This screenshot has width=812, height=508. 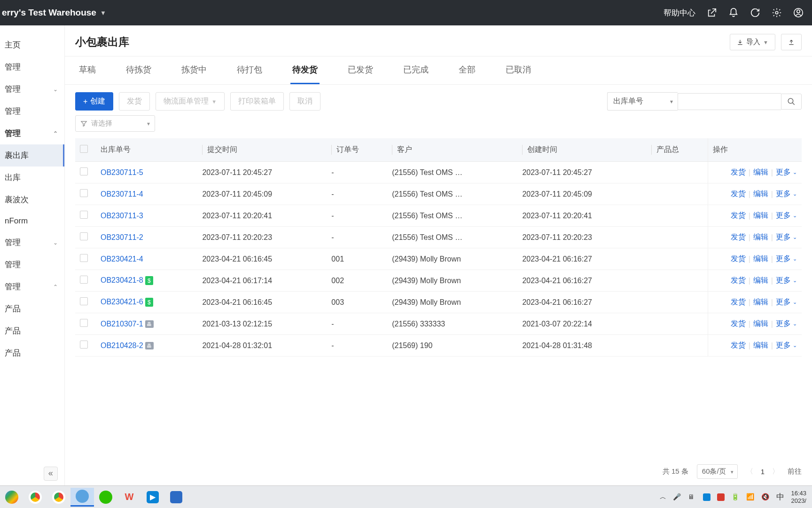 I want to click on sidebar-item-3: 管理, so click(x=32, y=111).